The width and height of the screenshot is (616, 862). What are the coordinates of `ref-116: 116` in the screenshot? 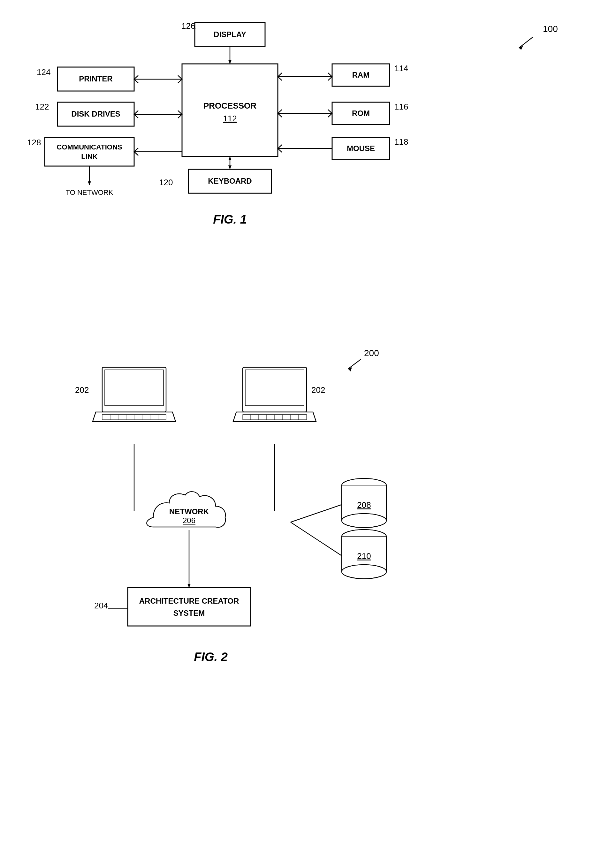 It's located at (401, 107).